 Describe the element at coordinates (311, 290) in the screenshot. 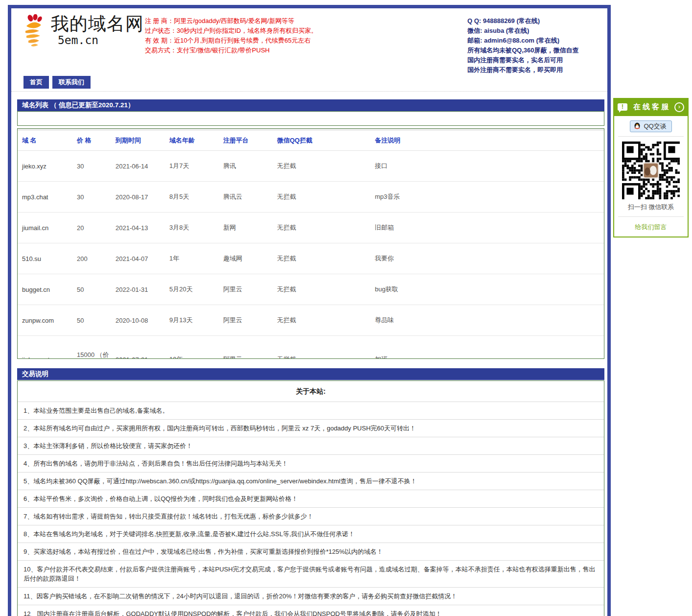

I see `table-row: bugget.cn 50 2022-01-31 5月20天 阿里云 无拦截 bu…` at that location.